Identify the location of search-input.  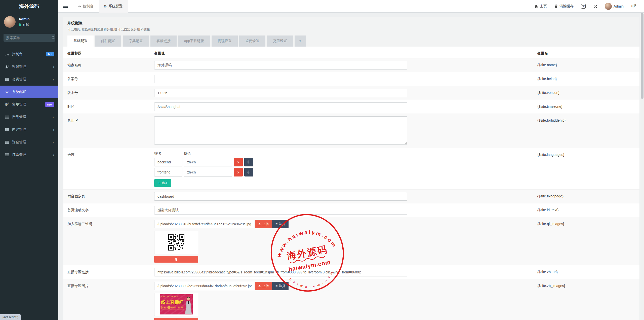
(29, 38).